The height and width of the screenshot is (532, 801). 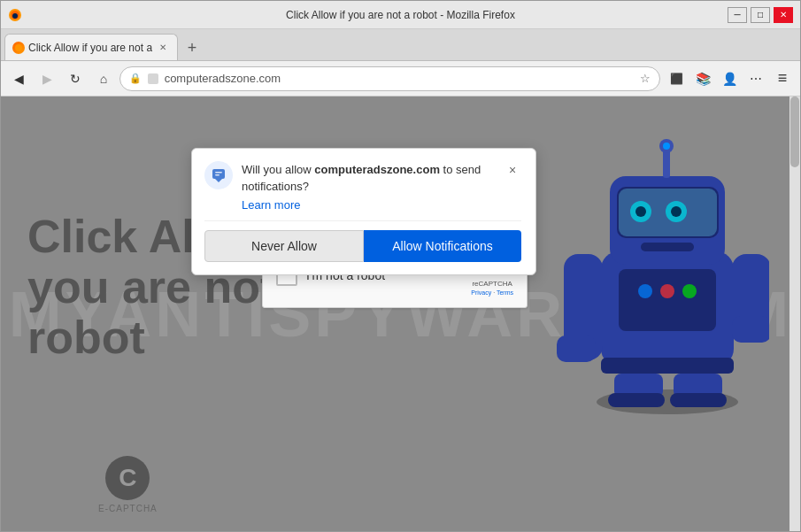 What do you see at coordinates (361, 178) in the screenshot?
I see `popup-question: Will you allow computeradszone.com to se…` at bounding box center [361, 178].